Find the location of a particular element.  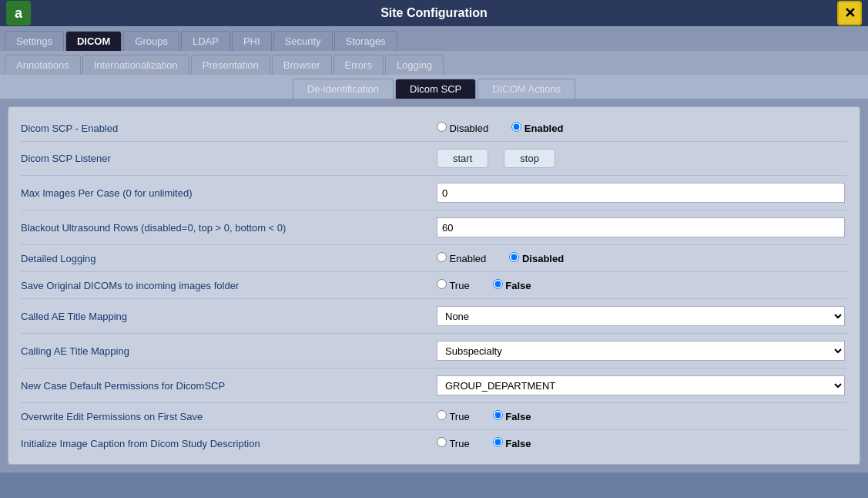

control-blackout-ultrasound is located at coordinates (642, 227).